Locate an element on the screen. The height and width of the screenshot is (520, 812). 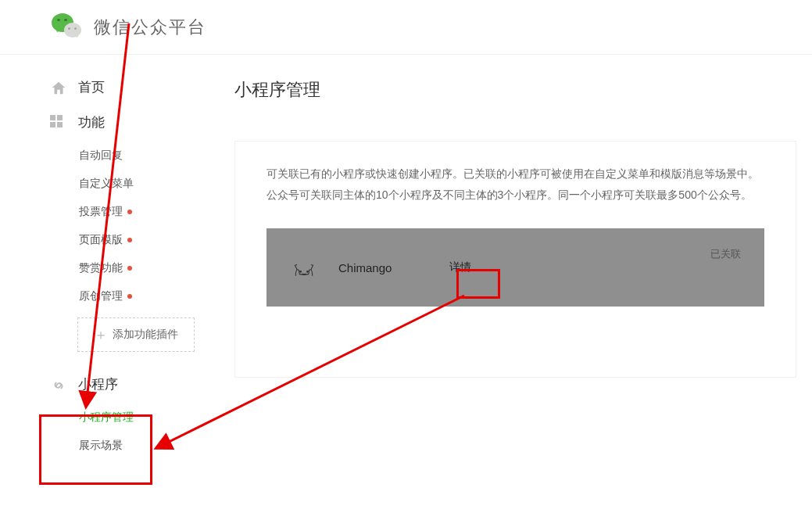
detail-button: 详情 is located at coordinates (460, 267).